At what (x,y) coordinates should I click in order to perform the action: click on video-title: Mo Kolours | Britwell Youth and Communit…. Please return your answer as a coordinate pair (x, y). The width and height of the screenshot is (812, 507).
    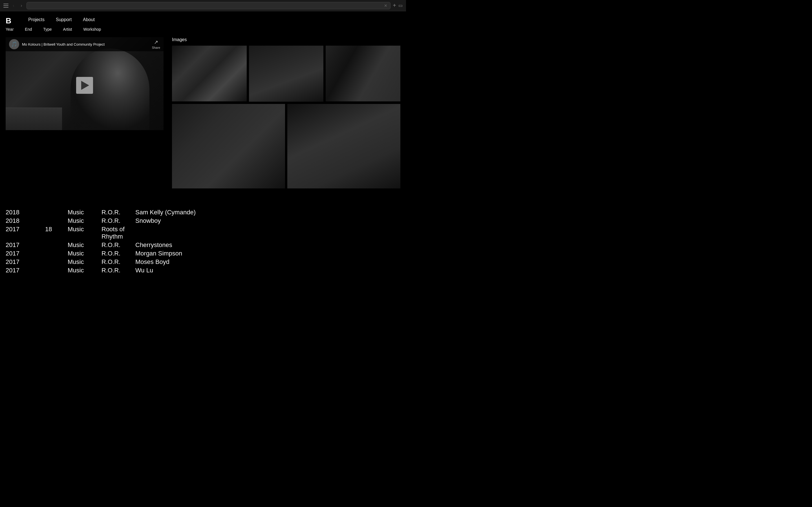
    Looking at the image, I should click on (86, 44).